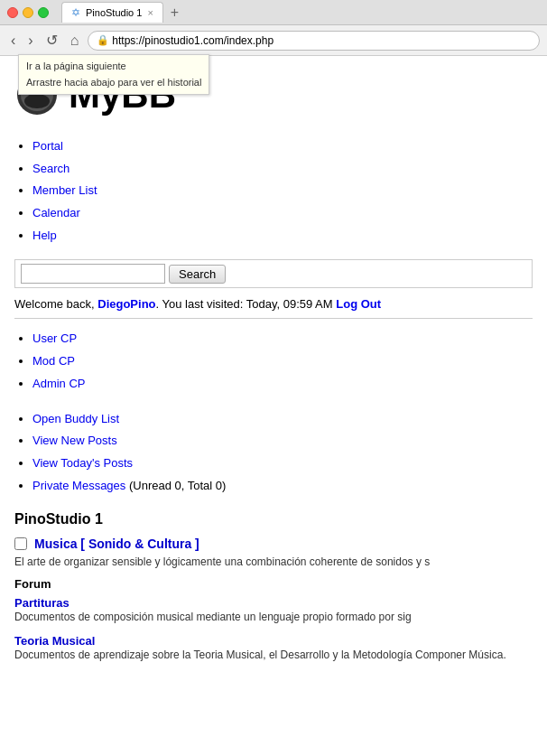  What do you see at coordinates (75, 441) in the screenshot?
I see `new-posts-link: View New Posts` at bounding box center [75, 441].